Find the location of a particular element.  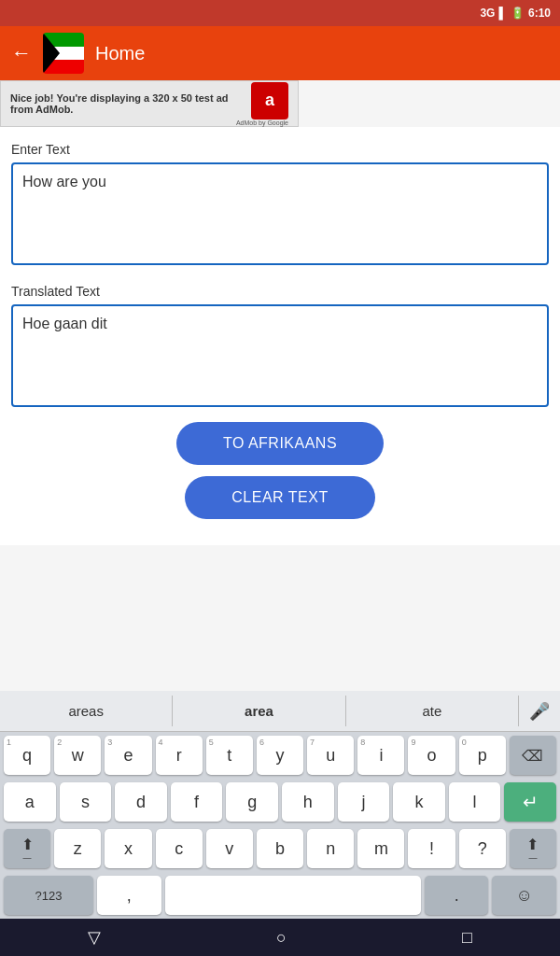

key-period: . is located at coordinates (457, 895).